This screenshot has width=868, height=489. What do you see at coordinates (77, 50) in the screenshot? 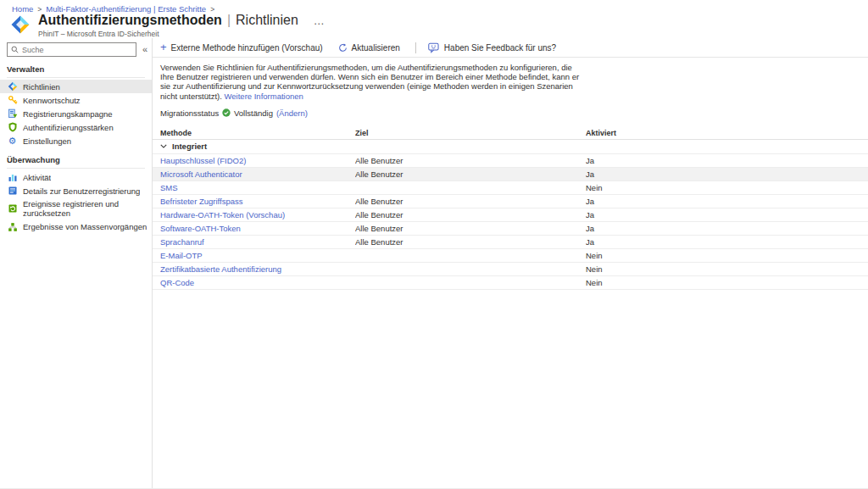
I see `search-input` at bounding box center [77, 50].